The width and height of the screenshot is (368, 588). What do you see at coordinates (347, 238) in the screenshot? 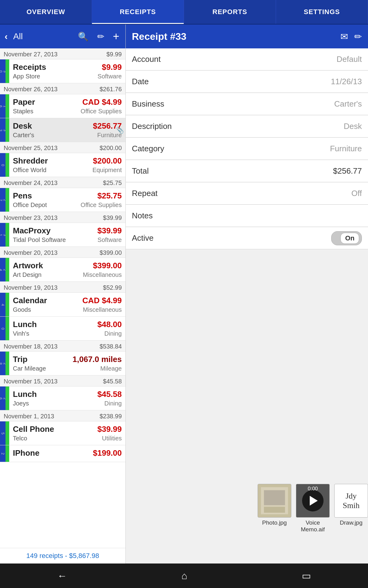
I see `active-toggle: On` at bounding box center [347, 238].